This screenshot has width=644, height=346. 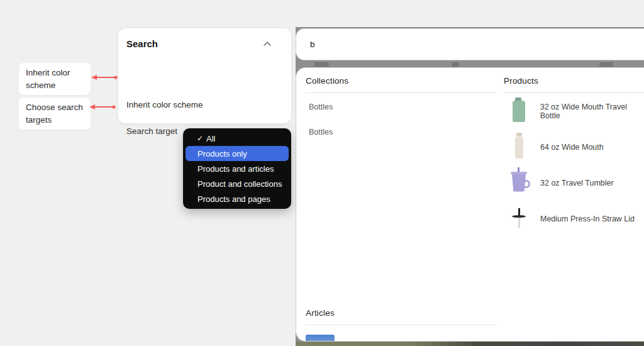 What do you see at coordinates (519, 111) in the screenshot?
I see `green-bottle-thumbnail` at bounding box center [519, 111].